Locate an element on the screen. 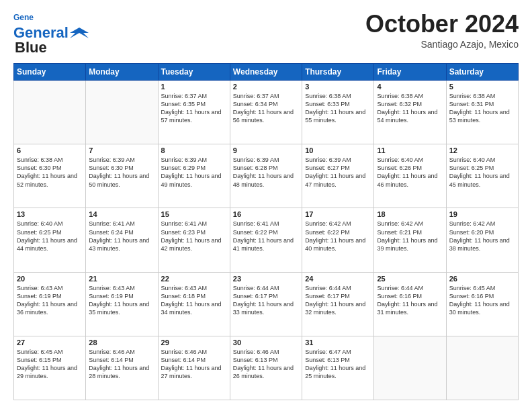 The image size is (532, 411). day-number: 26 is located at coordinates (482, 279).